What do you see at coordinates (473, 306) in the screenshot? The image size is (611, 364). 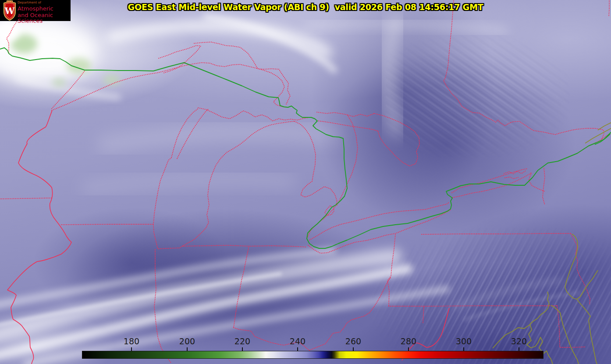 I see `mason-dixon-line` at bounding box center [473, 306].